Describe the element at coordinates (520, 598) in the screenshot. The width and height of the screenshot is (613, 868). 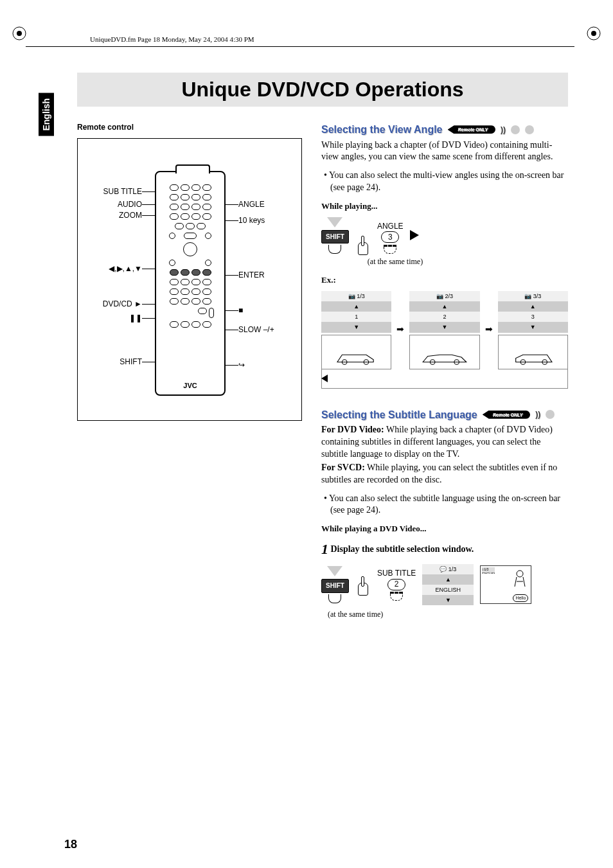
I see `speech-bubble: Hello` at that location.